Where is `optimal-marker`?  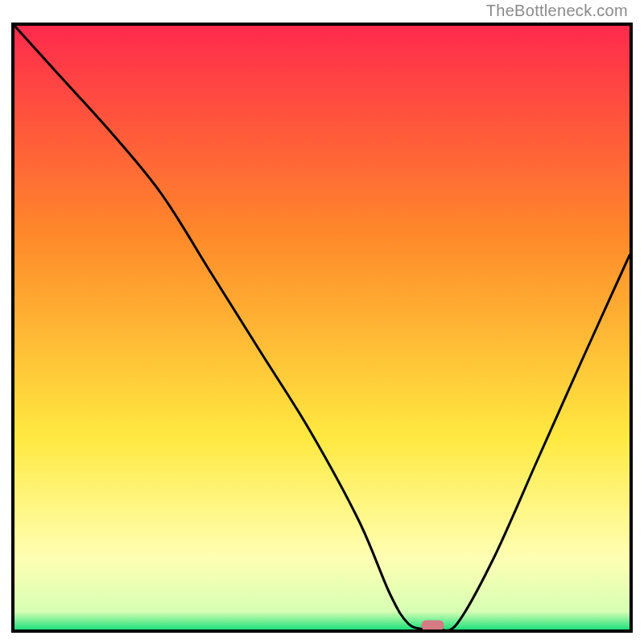 optimal-marker is located at coordinates (433, 625).